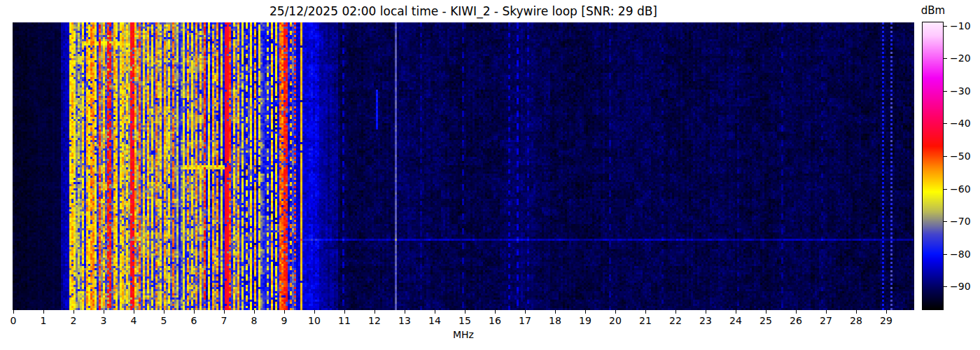 Image resolution: width=980 pixels, height=350 pixels. What do you see at coordinates (435, 321) in the screenshot?
I see `x-tick-label: 14` at bounding box center [435, 321].